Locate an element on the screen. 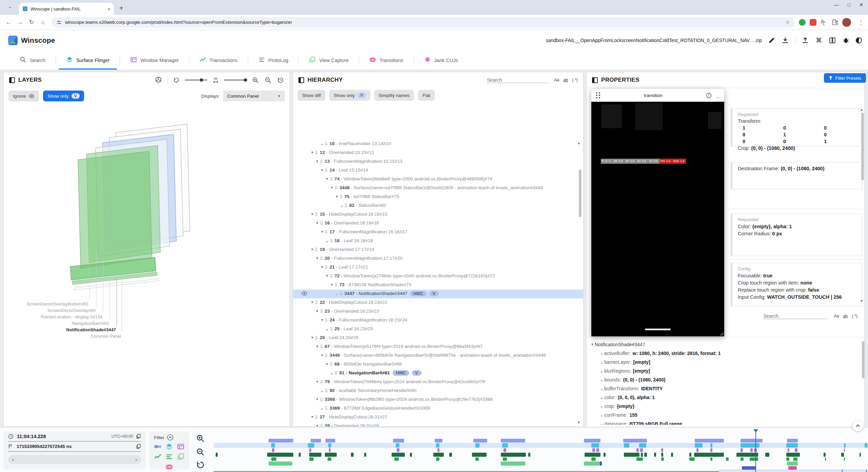 The width and height of the screenshot is (868, 472). human-time-input: 11:04:14.228 is located at coordinates (31, 436).